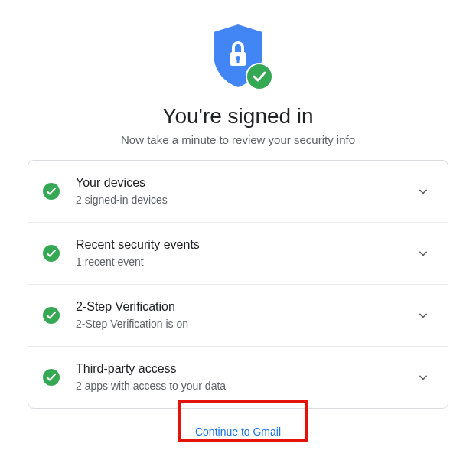  I want to click on row-title: Recent security events, so click(241, 245).